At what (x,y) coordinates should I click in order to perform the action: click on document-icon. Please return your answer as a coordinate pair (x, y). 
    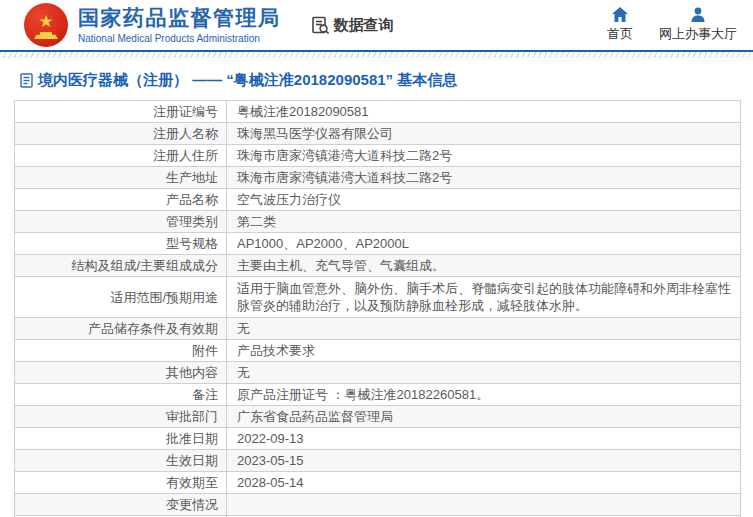
    Looking at the image, I should click on (26, 80).